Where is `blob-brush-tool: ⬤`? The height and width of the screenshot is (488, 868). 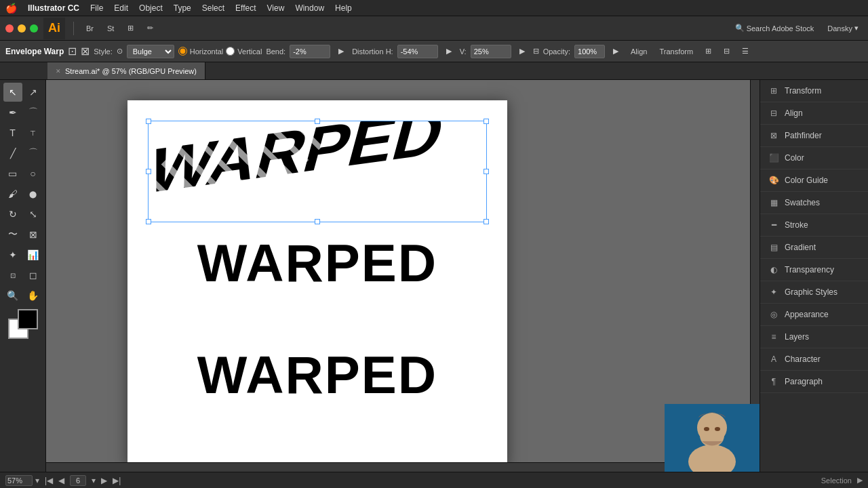 blob-brush-tool: ⬤ is located at coordinates (33, 194).